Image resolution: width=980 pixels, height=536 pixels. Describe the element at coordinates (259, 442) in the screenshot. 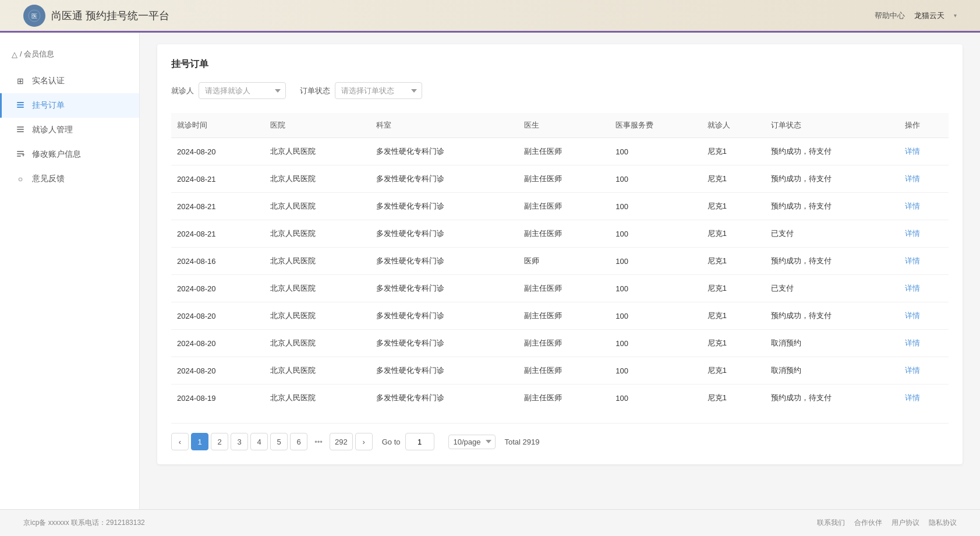

I see `page-btn-4: 4` at that location.